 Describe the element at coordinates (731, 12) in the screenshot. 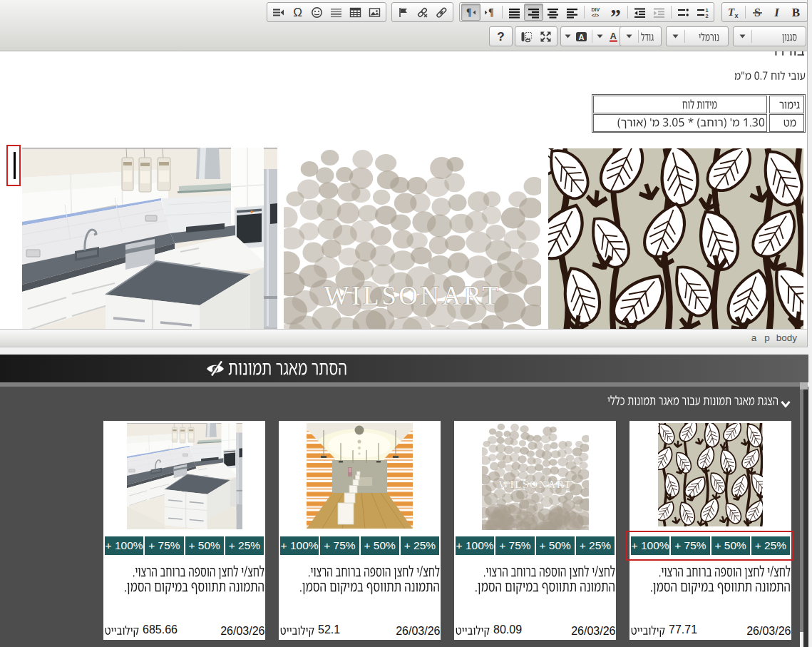

I see `svg-text: T` at that location.